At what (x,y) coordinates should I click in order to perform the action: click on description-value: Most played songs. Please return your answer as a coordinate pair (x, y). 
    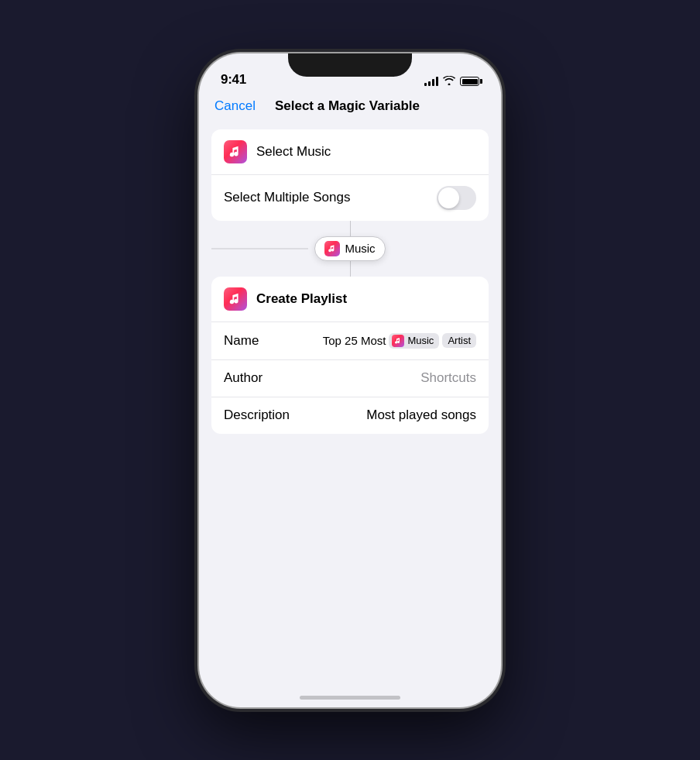
    Looking at the image, I should click on (393, 415).